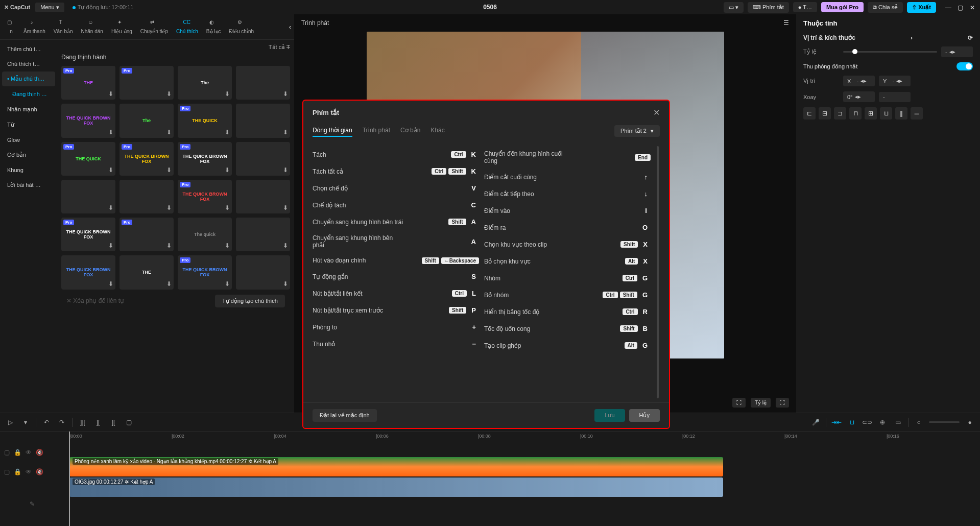 This screenshot has height=526, width=980. What do you see at coordinates (567, 312) in the screenshot?
I see `shortcut-row: Hiển thị bảng tốc độCtrlR` at bounding box center [567, 312].